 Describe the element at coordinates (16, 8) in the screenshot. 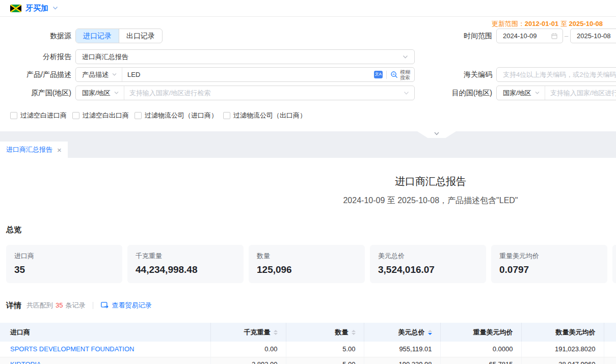

I see `jamaica-flag-icon` at that location.